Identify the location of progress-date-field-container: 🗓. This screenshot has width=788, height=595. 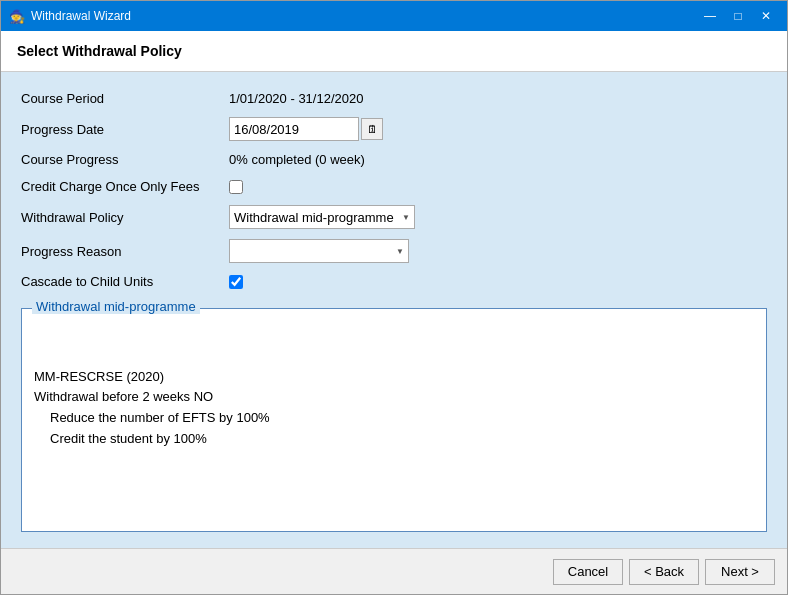
(498, 129).